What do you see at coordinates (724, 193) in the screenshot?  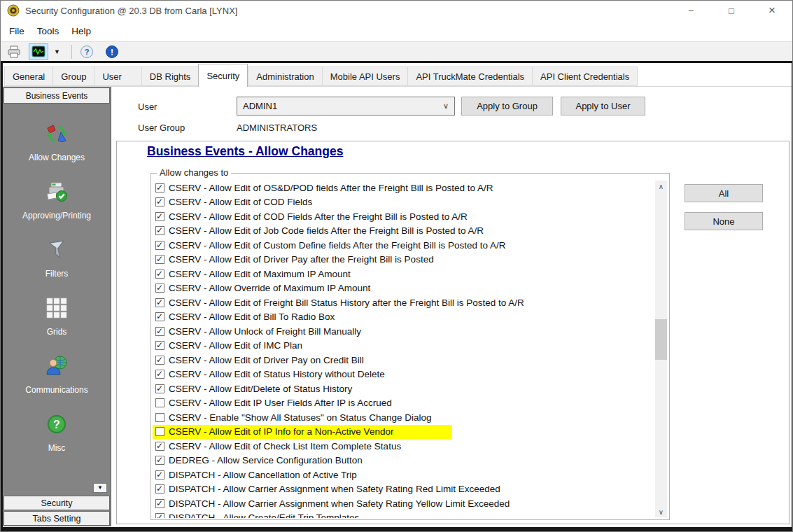 I see `all-button: All` at bounding box center [724, 193].